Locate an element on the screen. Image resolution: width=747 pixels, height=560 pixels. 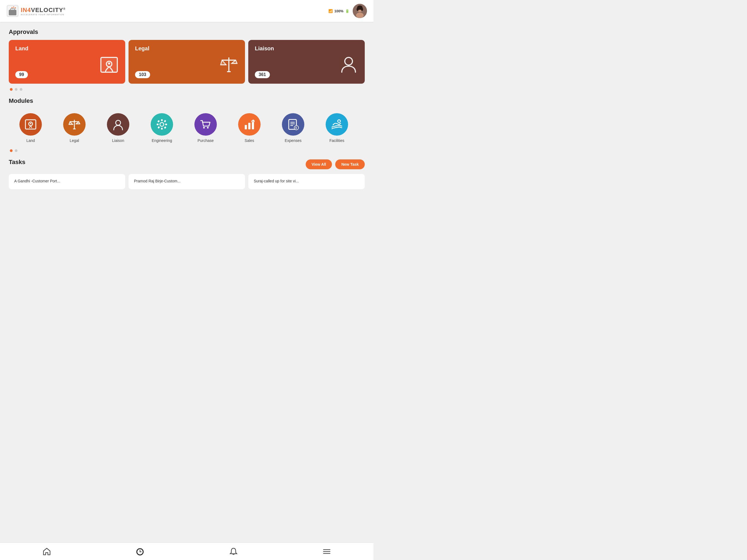
legal-card-icon is located at coordinates (229, 67).